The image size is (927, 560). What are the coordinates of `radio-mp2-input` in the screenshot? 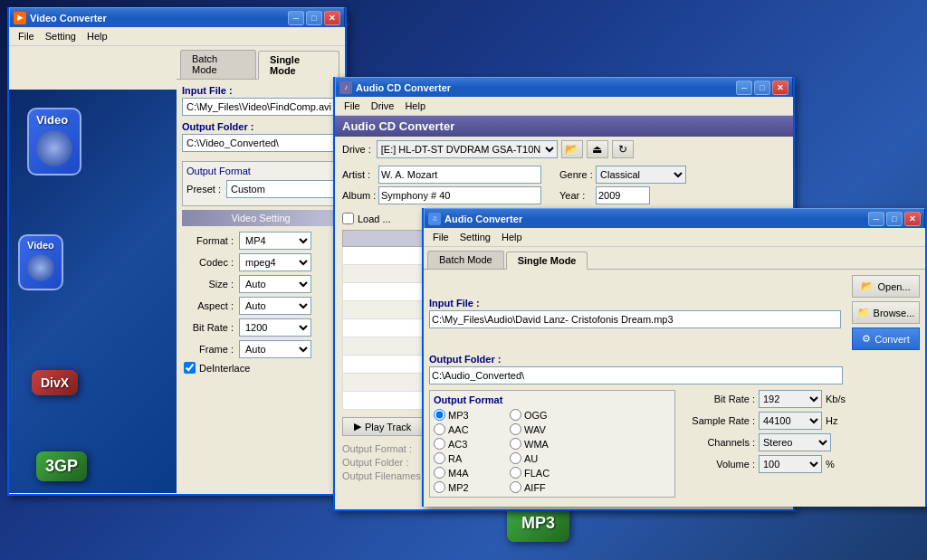 It's located at (440, 487).